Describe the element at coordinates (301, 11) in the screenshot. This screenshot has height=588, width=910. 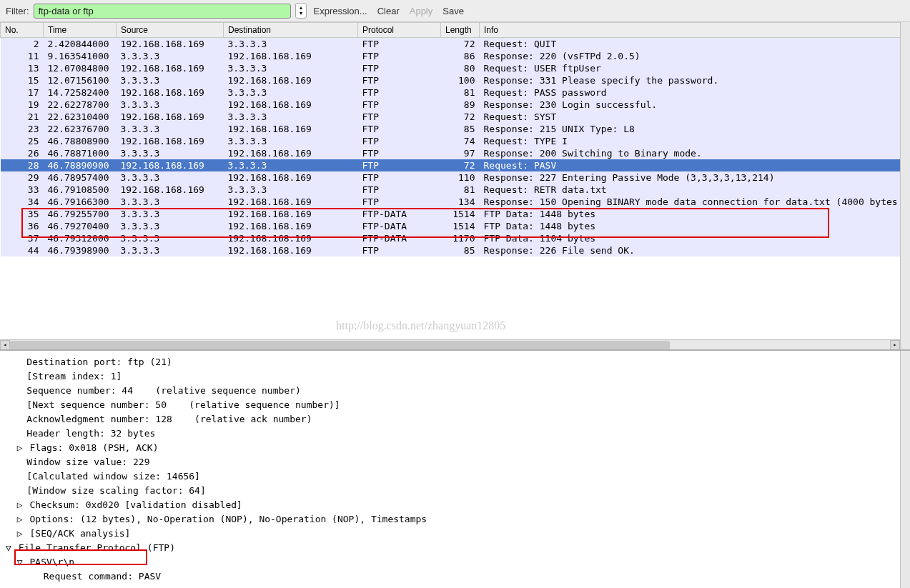
I see `filter-history-spinner: ▴ ▾` at that location.